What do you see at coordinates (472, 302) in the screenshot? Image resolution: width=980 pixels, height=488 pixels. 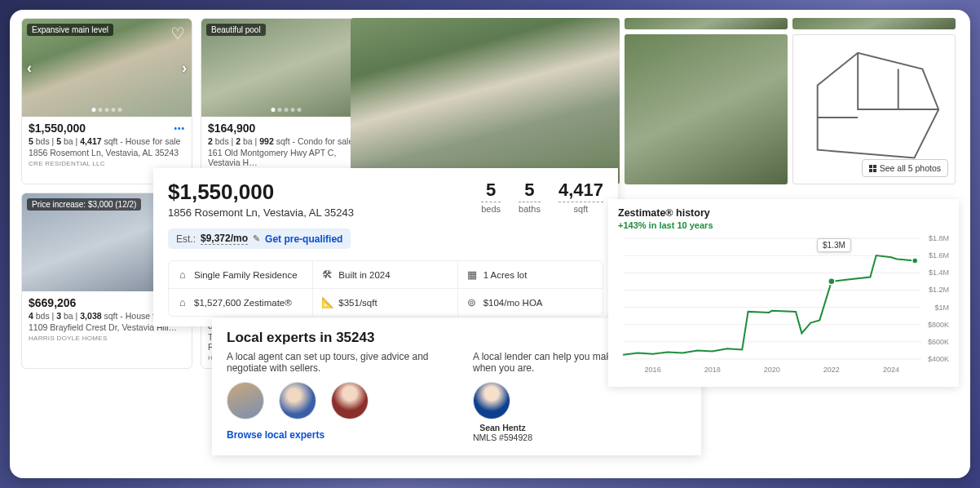 I see `hoa-icon: ⊚` at bounding box center [472, 302].